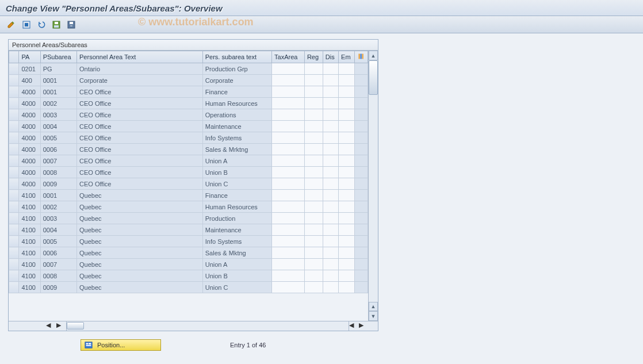 The width and height of the screenshot is (643, 364). I want to click on table-row: 41000009QuebecUnion C, so click(189, 288).